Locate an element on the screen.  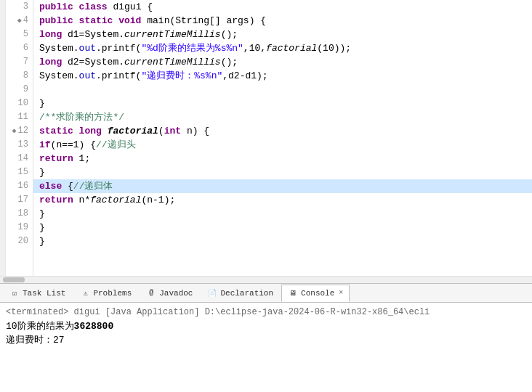
code-token: (); is located at coordinates (230, 35).